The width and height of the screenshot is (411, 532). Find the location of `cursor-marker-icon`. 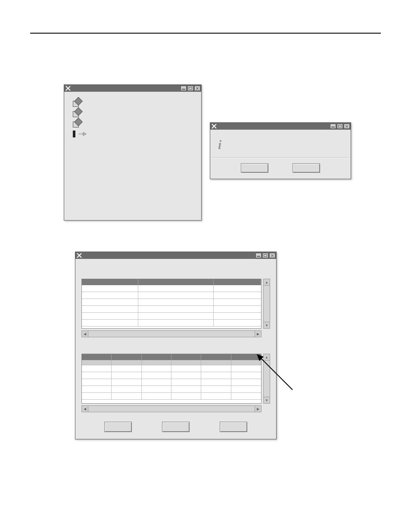

cursor-marker-icon is located at coordinates (74, 134).